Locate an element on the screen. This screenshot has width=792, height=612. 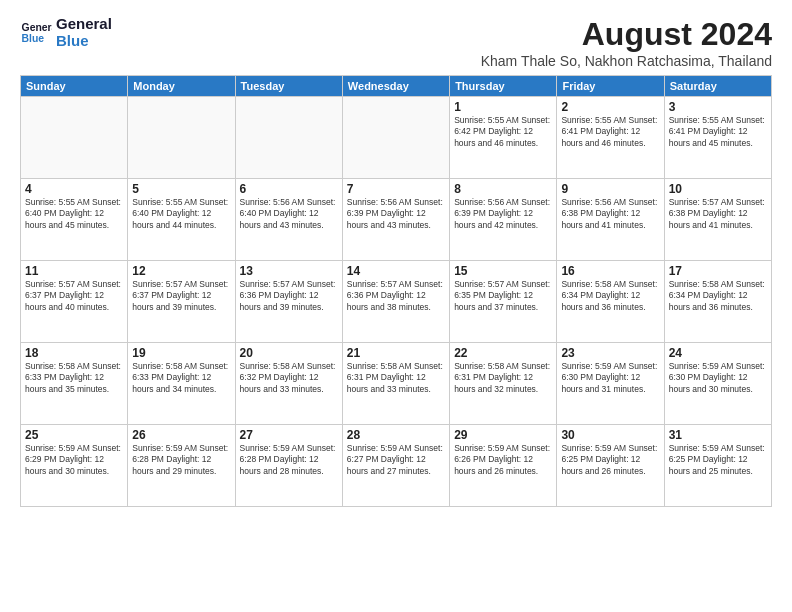
calendar-cell: 31Sunrise: 5:59 AM Sunset: 6:25 PM Dayli… is located at coordinates (718, 466).